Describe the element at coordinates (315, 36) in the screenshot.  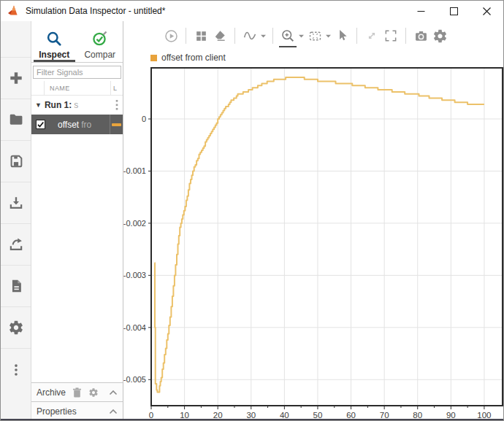
I see `fit-to-view-icon` at that location.